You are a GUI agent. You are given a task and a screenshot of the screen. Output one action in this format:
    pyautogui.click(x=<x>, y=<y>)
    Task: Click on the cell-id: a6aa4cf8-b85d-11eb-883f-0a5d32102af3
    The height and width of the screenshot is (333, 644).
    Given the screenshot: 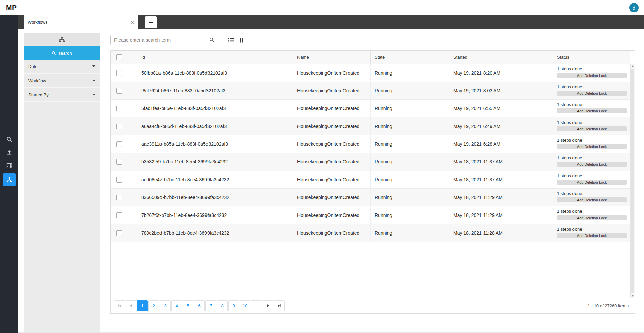 What is the action you would take?
    pyautogui.click(x=215, y=126)
    